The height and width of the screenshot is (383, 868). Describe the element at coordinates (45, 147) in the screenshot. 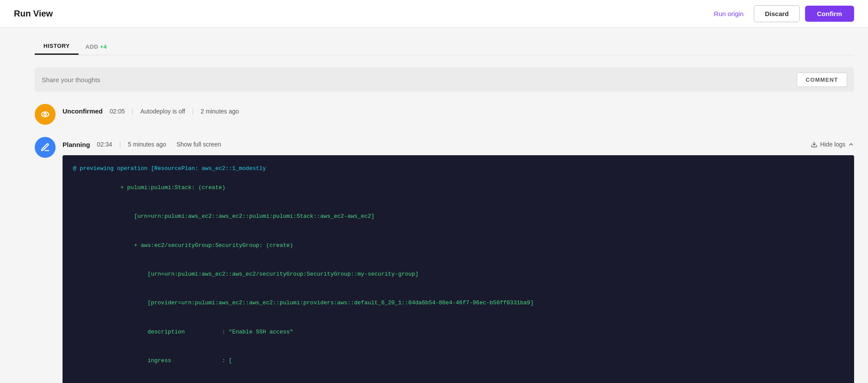

I see `pencil-icon` at that location.